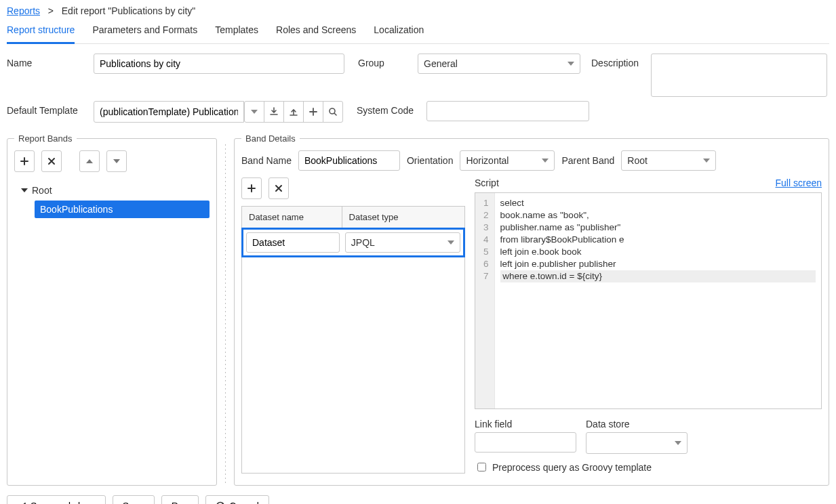 The width and height of the screenshot is (836, 504). I want to click on band-name-input, so click(349, 161).